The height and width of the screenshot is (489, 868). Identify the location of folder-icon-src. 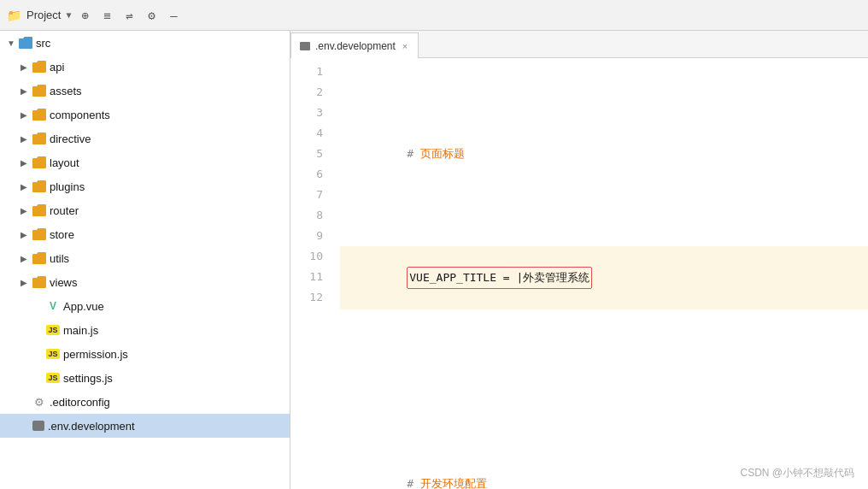
(26, 43).